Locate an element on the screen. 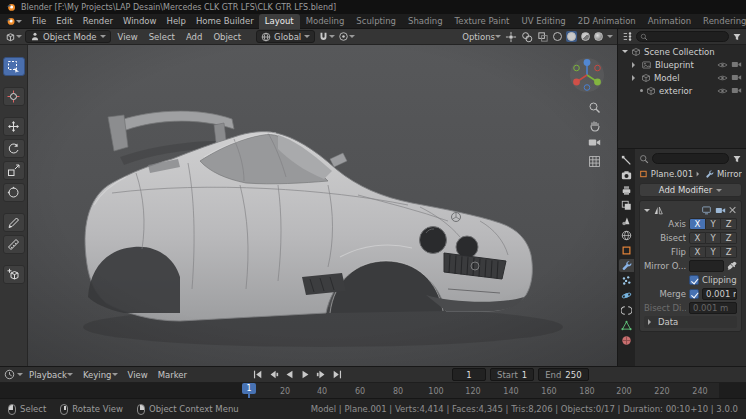 This screenshot has width=746, height=419. flip-y-toggle: Y is located at coordinates (714, 252).